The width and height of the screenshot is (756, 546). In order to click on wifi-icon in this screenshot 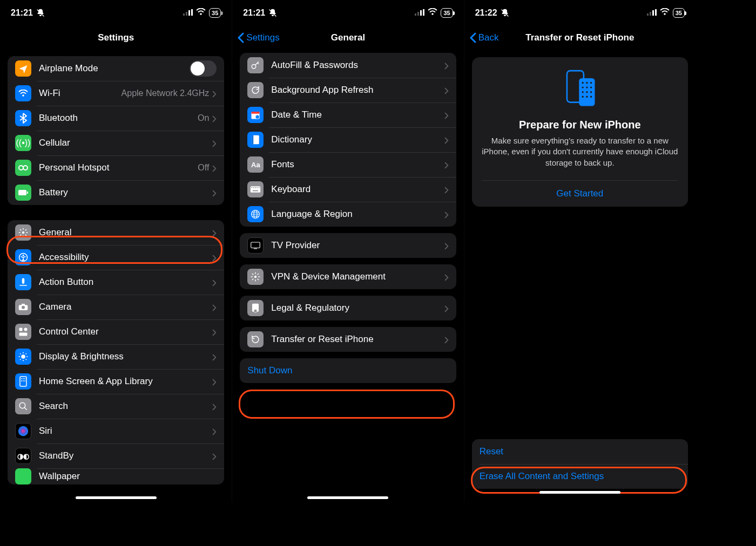, I will do `click(201, 13)`.